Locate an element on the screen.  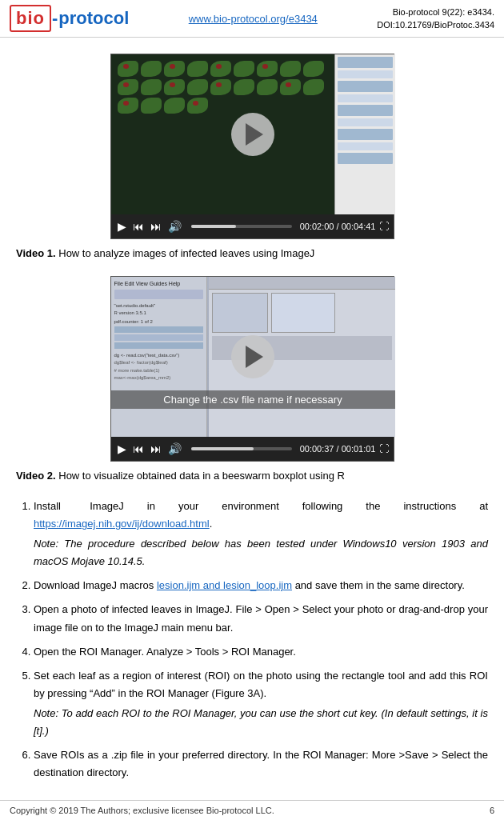
list-item-6: Save ROIs as a .zip file in your preferr… is located at coordinates (261, 764).